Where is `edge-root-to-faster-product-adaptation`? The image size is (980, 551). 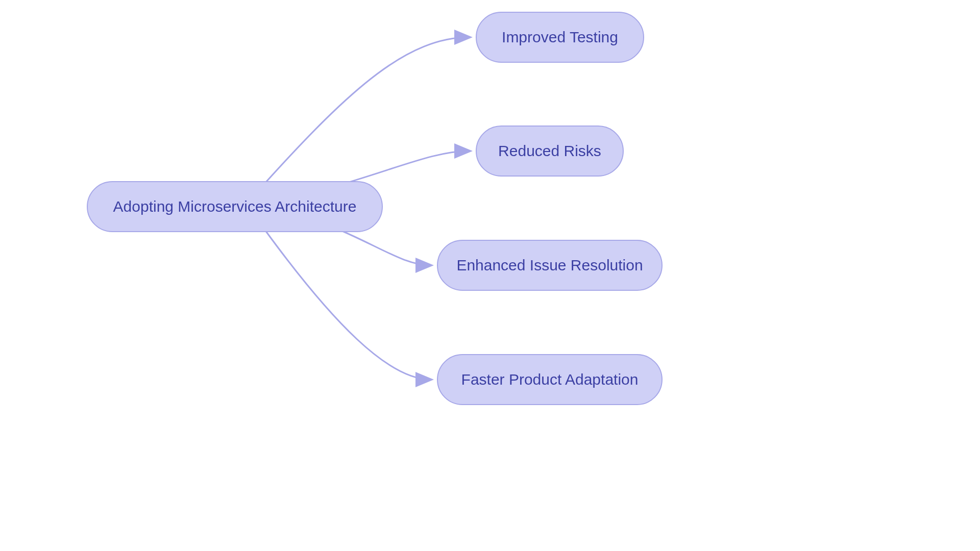 edge-root-to-faster-product-adaptation is located at coordinates (348, 305).